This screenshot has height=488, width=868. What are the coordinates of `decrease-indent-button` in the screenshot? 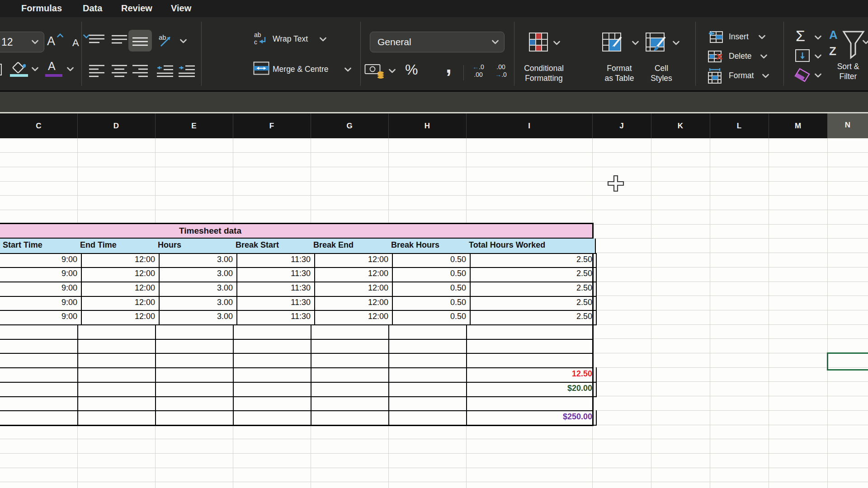 It's located at (165, 71).